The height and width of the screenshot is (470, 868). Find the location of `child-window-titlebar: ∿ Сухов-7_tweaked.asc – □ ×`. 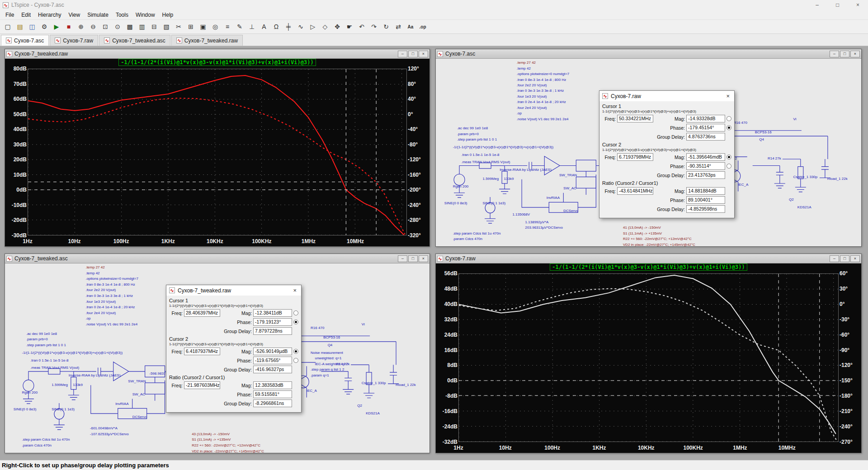

child-window-titlebar: ∿ Сухов-7_tweaked.asc – □ × is located at coordinates (217, 258).